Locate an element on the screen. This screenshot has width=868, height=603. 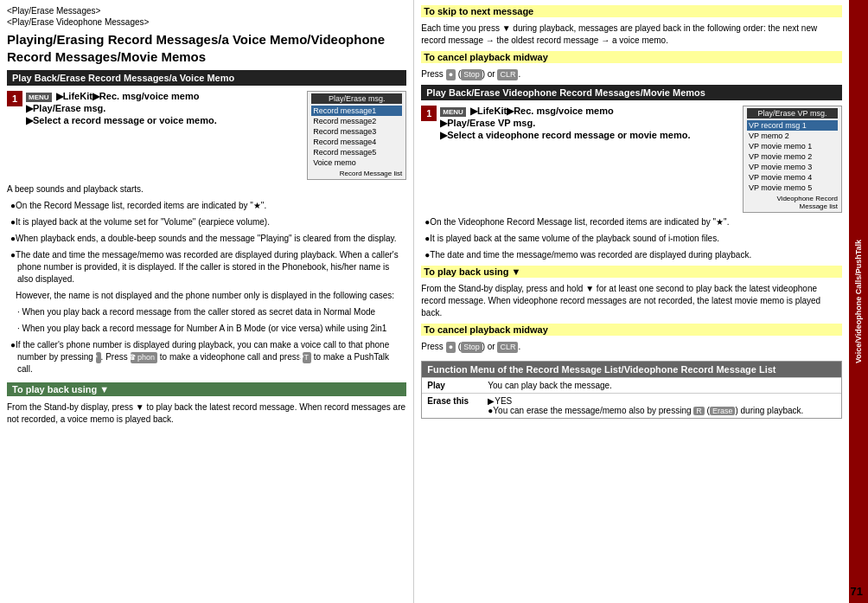
section1-header: Play Back/Erase Record Messages/a Voice … is located at coordinates (207, 78).